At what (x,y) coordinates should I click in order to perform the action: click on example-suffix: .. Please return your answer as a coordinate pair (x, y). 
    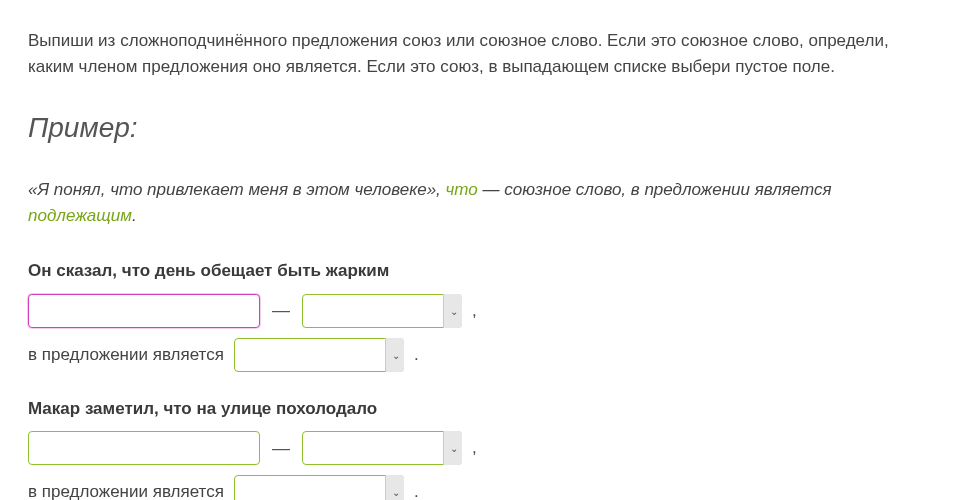
    Looking at the image, I should click on (134, 216).